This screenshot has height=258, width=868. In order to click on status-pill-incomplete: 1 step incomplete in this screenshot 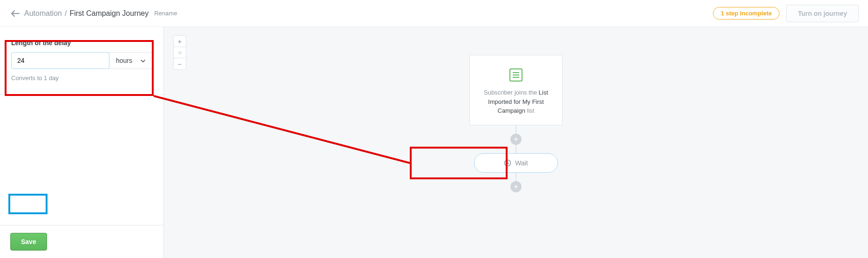, I will do `click(746, 13)`.